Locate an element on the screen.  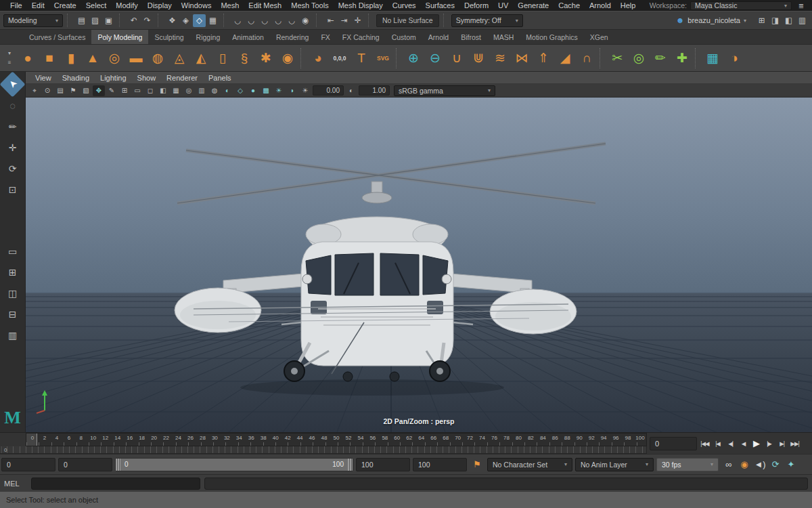
frame-100: 100 is located at coordinates (640, 438).